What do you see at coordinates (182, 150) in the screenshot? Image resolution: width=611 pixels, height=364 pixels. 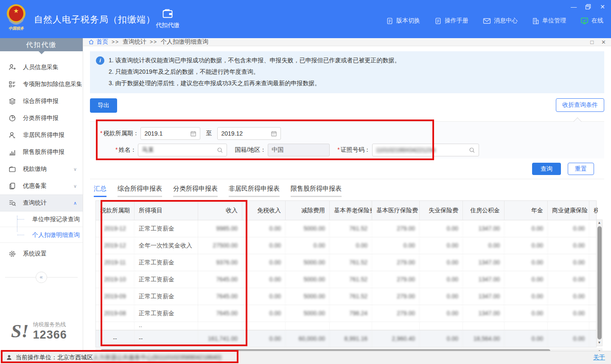 I see `name-input: 马某` at bounding box center [182, 150].